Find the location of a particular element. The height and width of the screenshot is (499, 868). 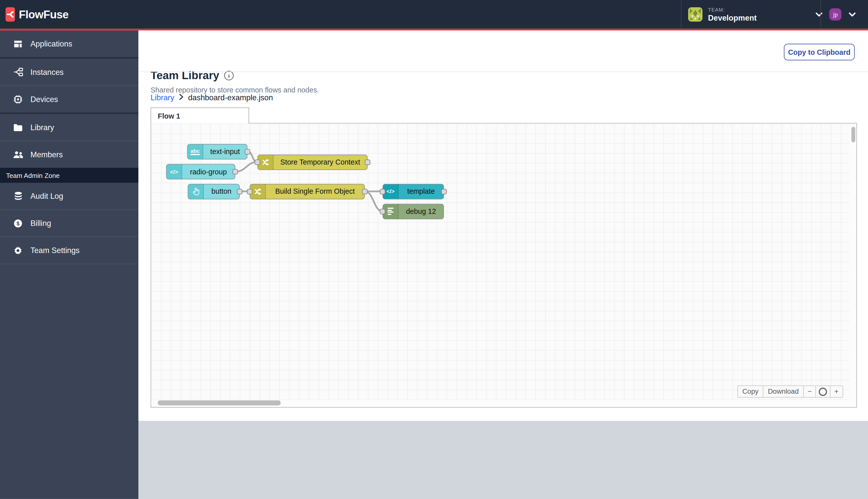

port-in-debug is located at coordinates (383, 211).